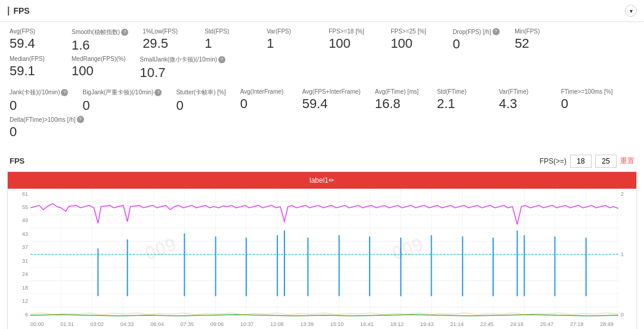  Describe the element at coordinates (166, 44) in the screenshot. I see `stat-value-low1-fps: 29.5` at that location.